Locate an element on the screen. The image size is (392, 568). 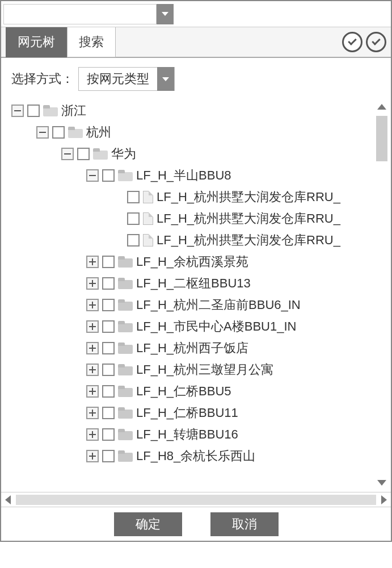
node-label: LF_H_仁桥BBU5 is located at coordinates (184, 391).